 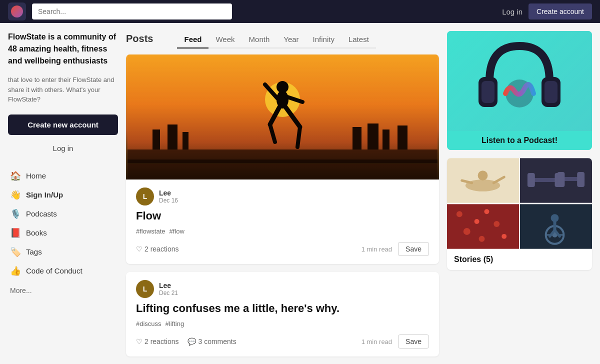 I want to click on post-author-2: Lee, so click(x=168, y=286).